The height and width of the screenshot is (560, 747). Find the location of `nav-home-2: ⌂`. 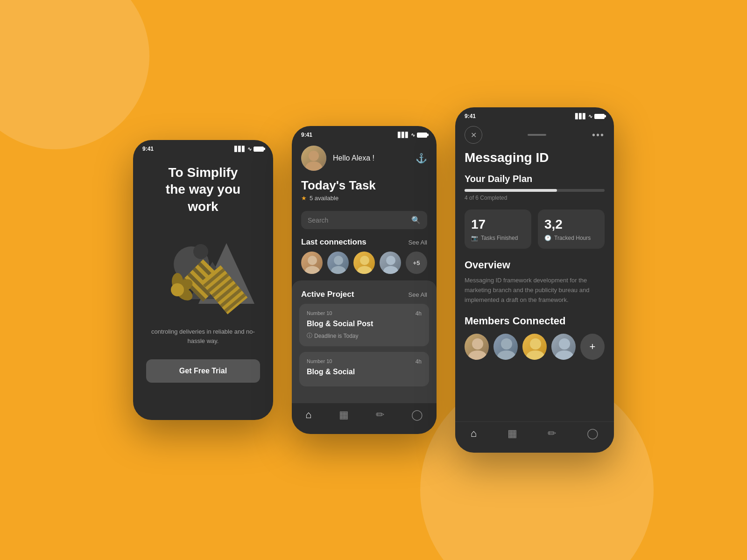

nav-home-2: ⌂ is located at coordinates (308, 415).